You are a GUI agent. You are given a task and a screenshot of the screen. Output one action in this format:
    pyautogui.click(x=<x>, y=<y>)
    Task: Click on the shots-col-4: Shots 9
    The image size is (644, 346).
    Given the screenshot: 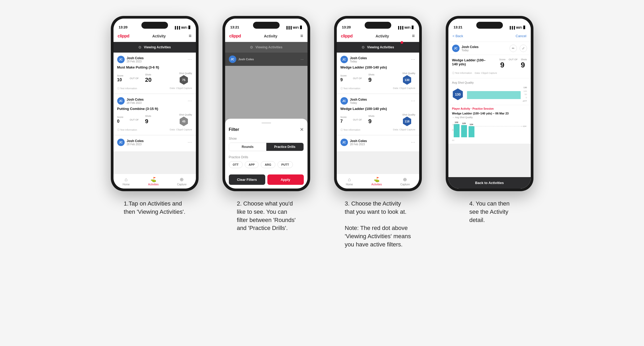 What is the action you would take?
    pyautogui.click(x=524, y=64)
    